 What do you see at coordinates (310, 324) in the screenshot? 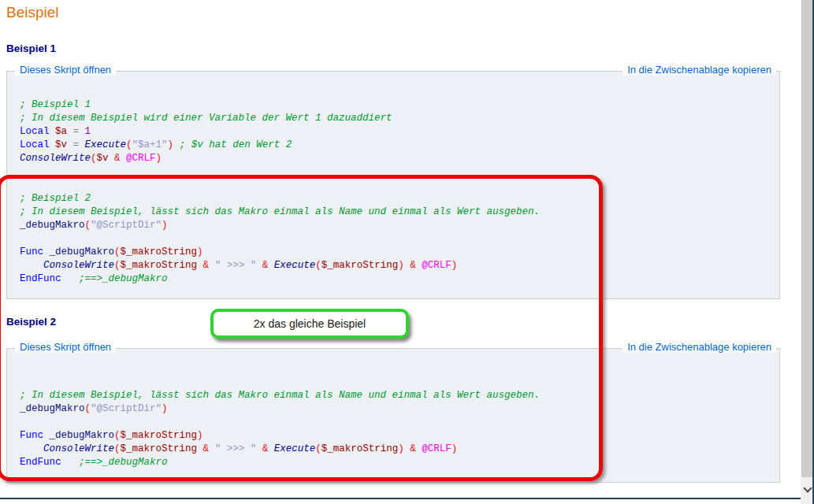
I see `callout-box: 2x das gleiche Beispiel` at bounding box center [310, 324].